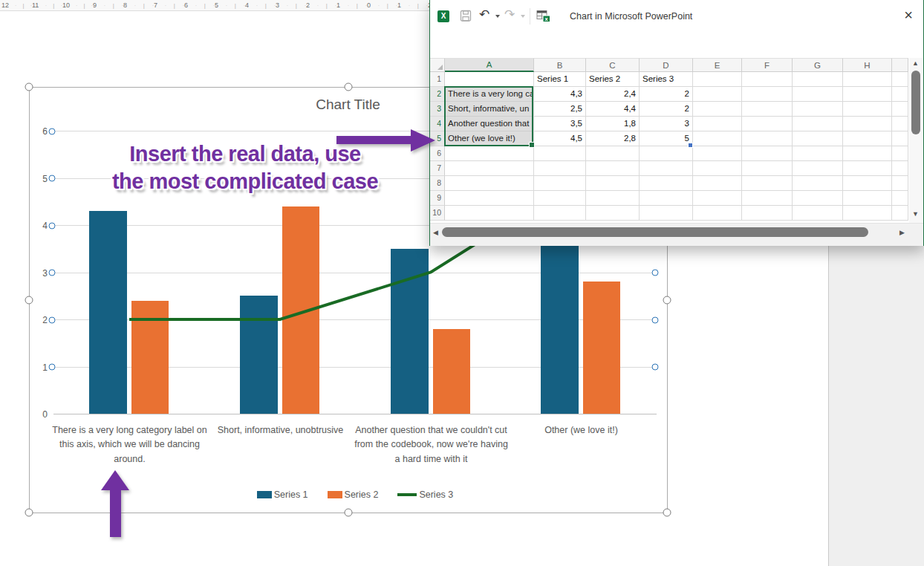 The width and height of the screenshot is (924, 566). I want to click on excel-titlebar: X ↶ ↷ x Chart in Microsoft PowerPoint ×, so click(677, 16).